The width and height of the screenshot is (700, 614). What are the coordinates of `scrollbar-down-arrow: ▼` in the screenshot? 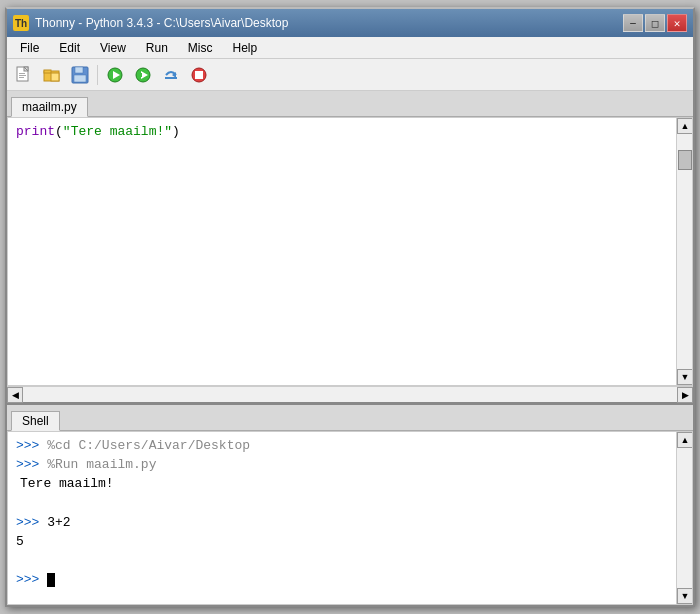 It's located at (685, 377).